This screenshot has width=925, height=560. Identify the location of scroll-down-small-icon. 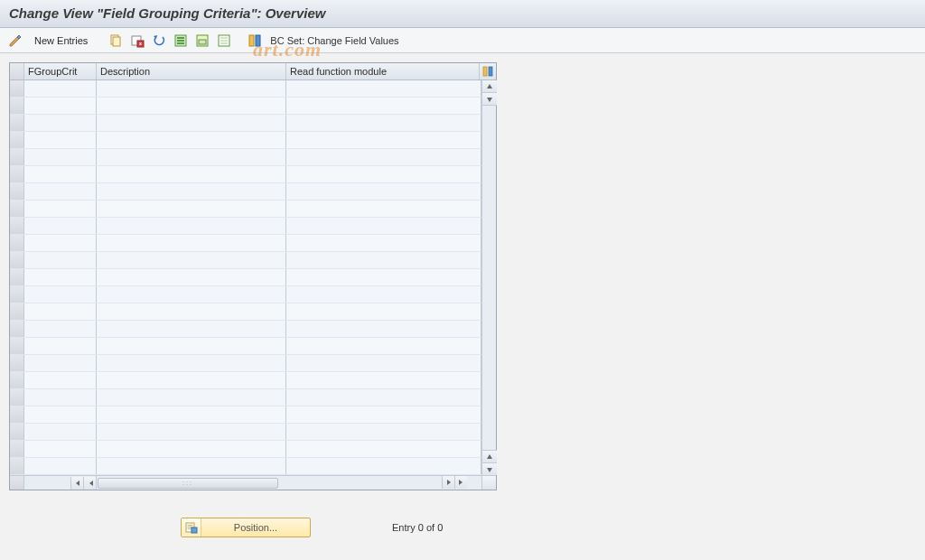
(490, 99).